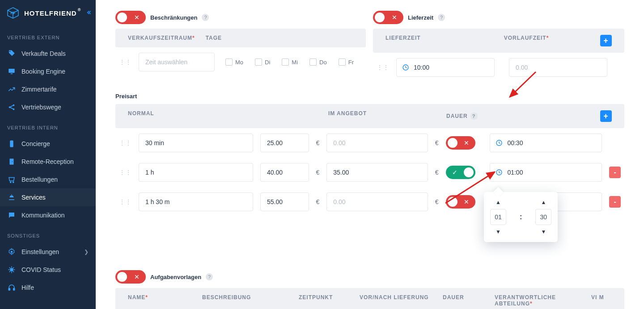 This screenshot has width=644, height=309. I want to click on leadtime-input, so click(558, 67).